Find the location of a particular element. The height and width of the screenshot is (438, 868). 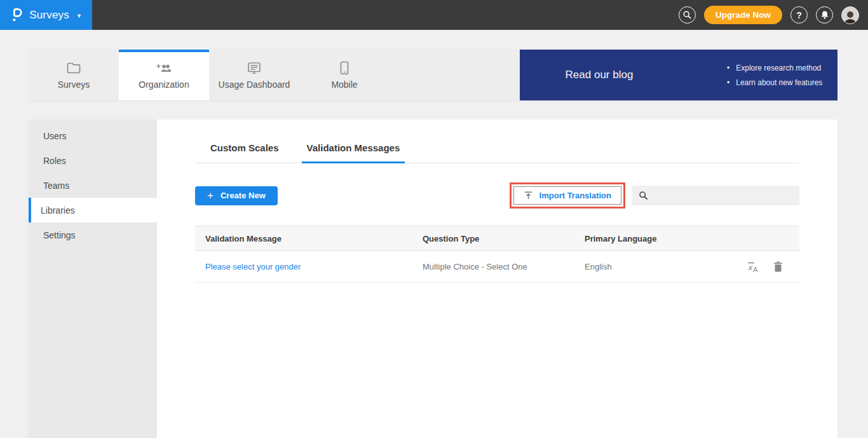

tab-custom-scales: Custom Scales is located at coordinates (245, 153).